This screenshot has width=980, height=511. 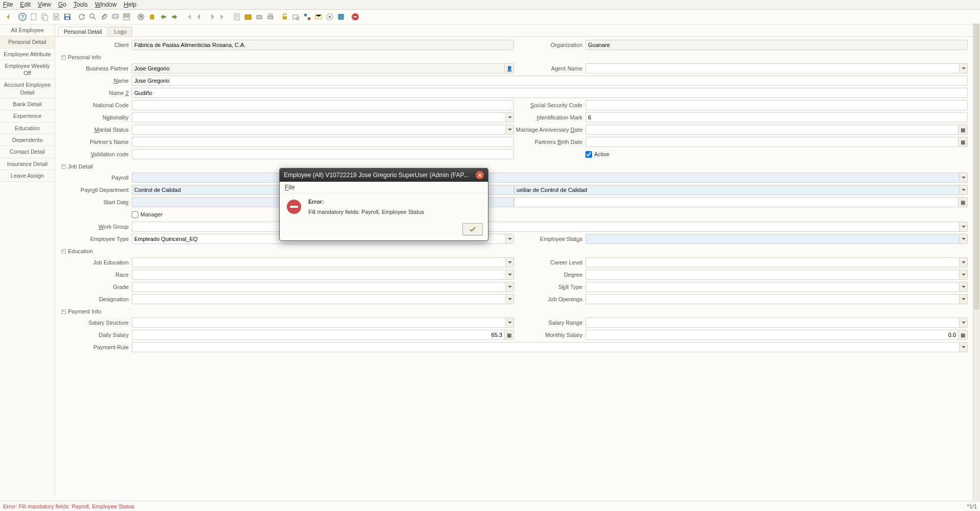 What do you see at coordinates (28, 164) in the screenshot?
I see `sidebar-item-insurance-detail: Insurance Detail` at bounding box center [28, 164].